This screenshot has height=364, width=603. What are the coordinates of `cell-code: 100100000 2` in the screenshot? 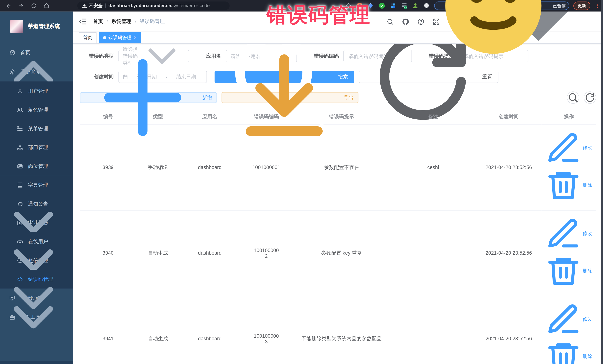 It's located at (266, 253).